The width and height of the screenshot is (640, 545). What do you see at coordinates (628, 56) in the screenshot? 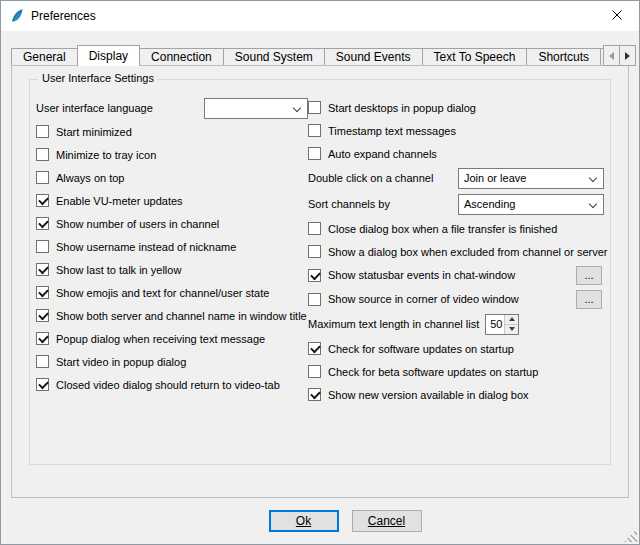
I see `tab-scroll-right-button` at bounding box center [628, 56].